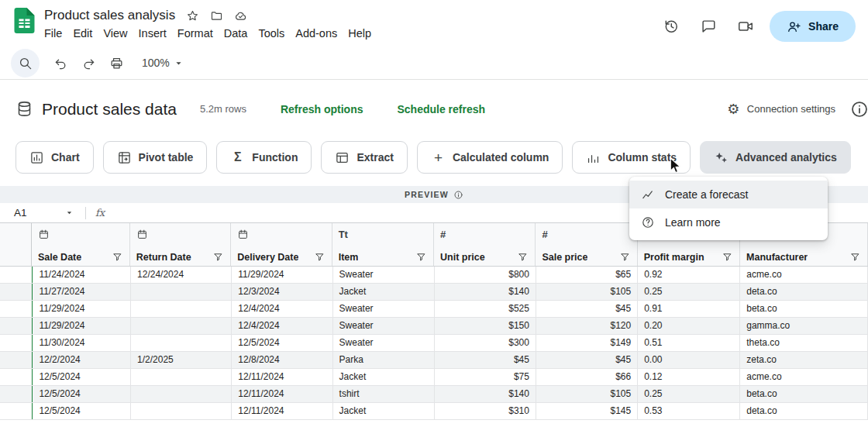  Describe the element at coordinates (192, 15) in the screenshot. I see `star-icon` at that location.